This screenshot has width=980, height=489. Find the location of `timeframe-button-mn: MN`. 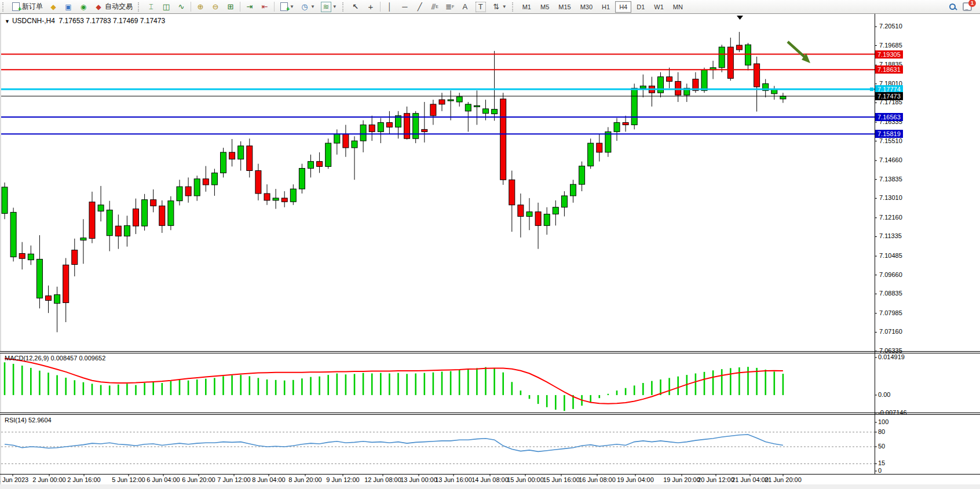

timeframe-button-mn: MN is located at coordinates (678, 7).